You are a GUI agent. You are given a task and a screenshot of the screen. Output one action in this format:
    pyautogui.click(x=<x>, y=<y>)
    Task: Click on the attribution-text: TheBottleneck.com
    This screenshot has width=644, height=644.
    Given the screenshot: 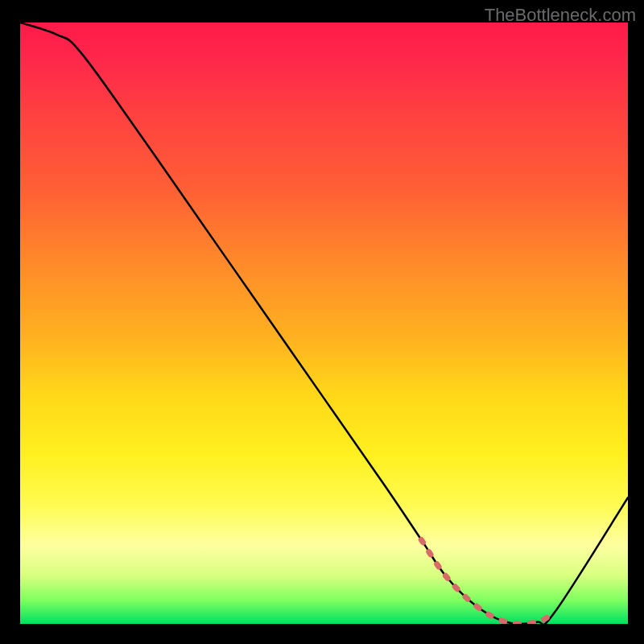 What is the action you would take?
    pyautogui.click(x=560, y=15)
    